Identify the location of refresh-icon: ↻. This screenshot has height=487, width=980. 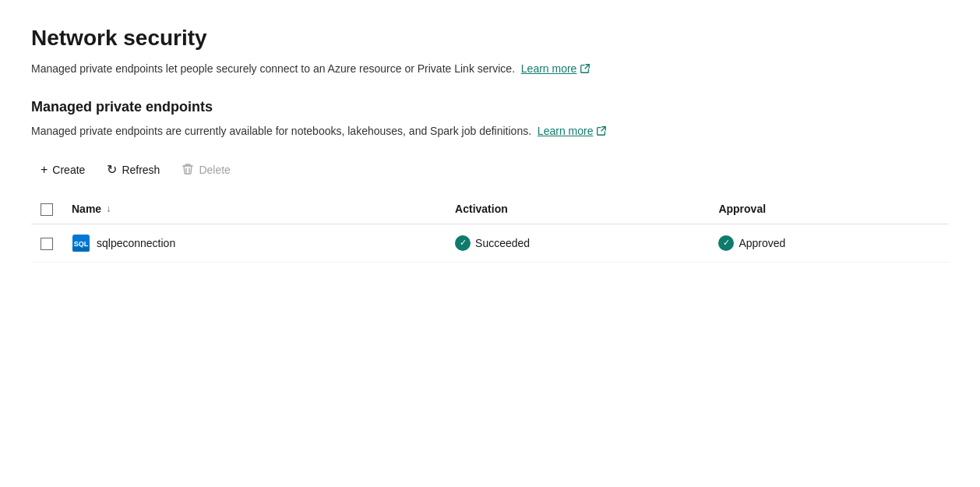
(112, 170).